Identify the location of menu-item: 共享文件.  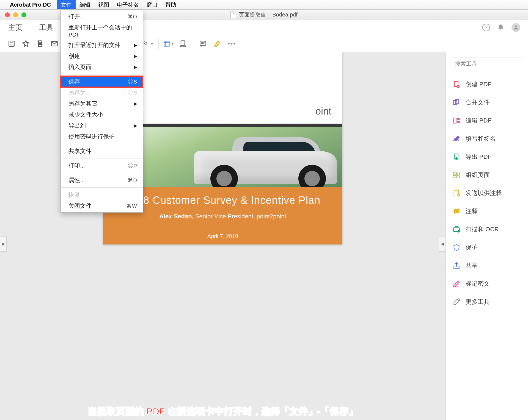
(102, 151).